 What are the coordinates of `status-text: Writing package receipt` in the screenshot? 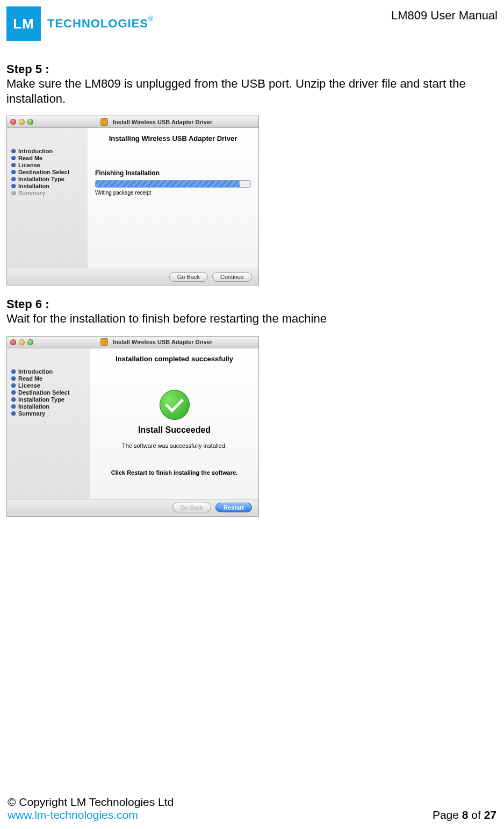 It's located at (173, 192).